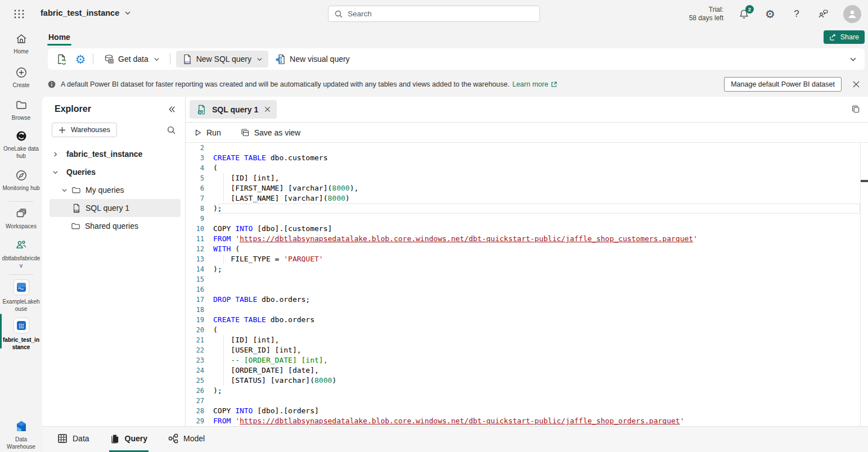 Image resolution: width=868 pixels, height=452 pixels. Describe the element at coordinates (233, 109) in the screenshot. I see `query-tab-sql-query-1: SQL SQL query 1` at that location.